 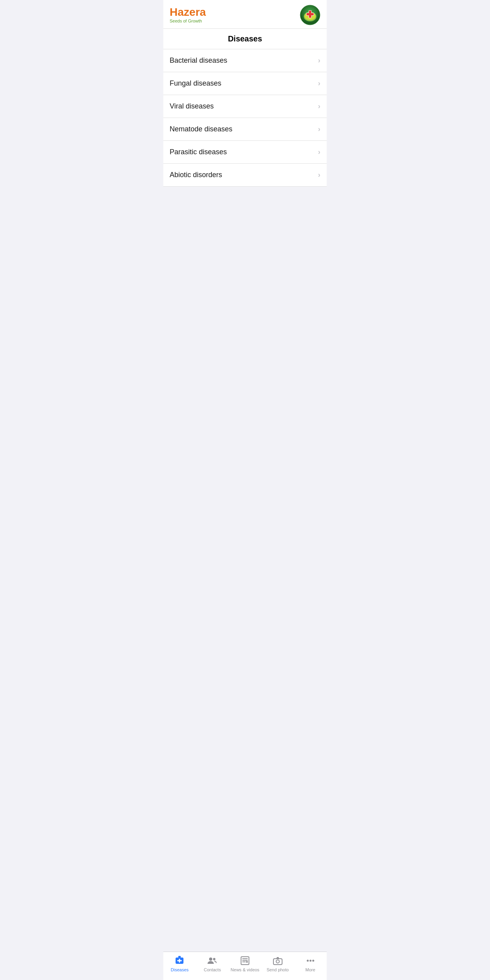 I want to click on list-item-label: Nematode diseases, so click(x=201, y=129).